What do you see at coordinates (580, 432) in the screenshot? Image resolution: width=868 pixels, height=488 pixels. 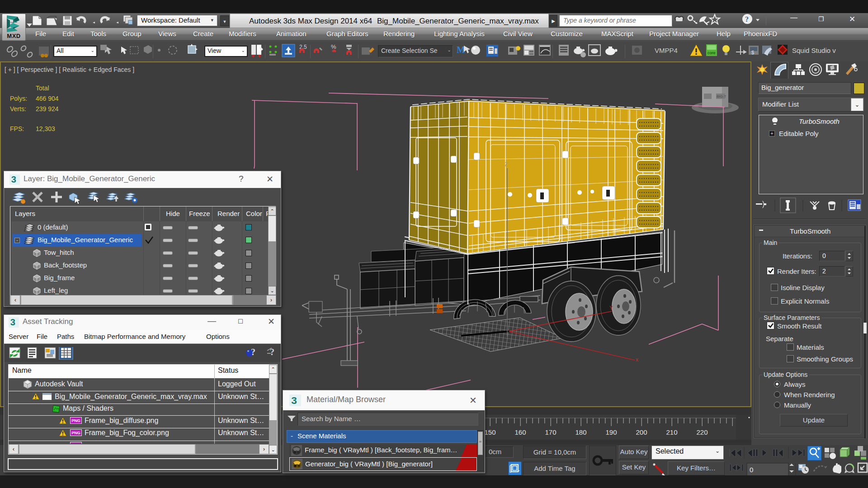 I see `svg-text: 180` at bounding box center [580, 432].